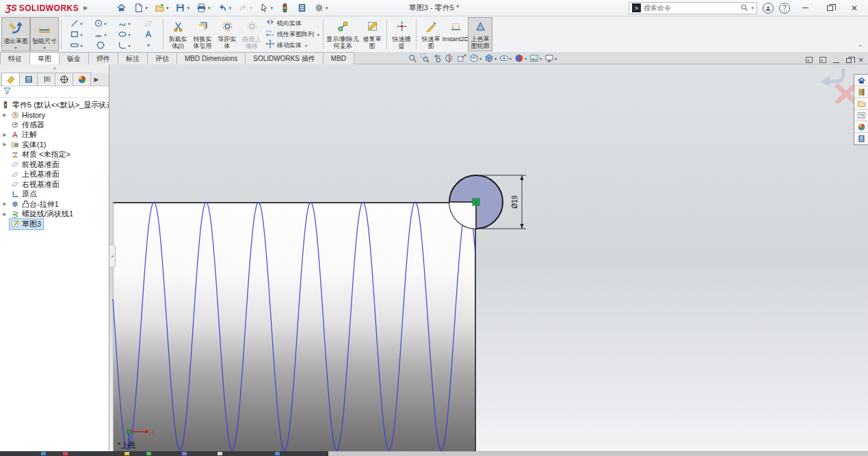  Describe the element at coordinates (148, 45) in the screenshot. I see `point-tool-icon` at that location.